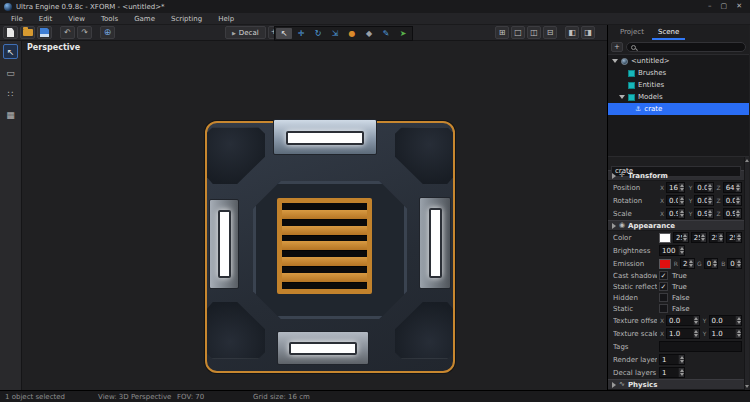  I want to click on scale-z-field: 0.98, so click(732, 214).